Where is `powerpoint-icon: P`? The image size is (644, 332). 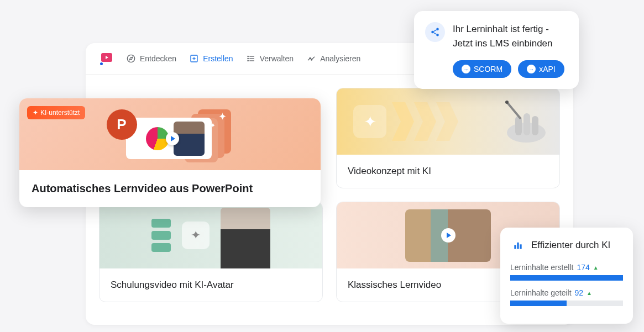 powerpoint-icon: P is located at coordinates (122, 125).